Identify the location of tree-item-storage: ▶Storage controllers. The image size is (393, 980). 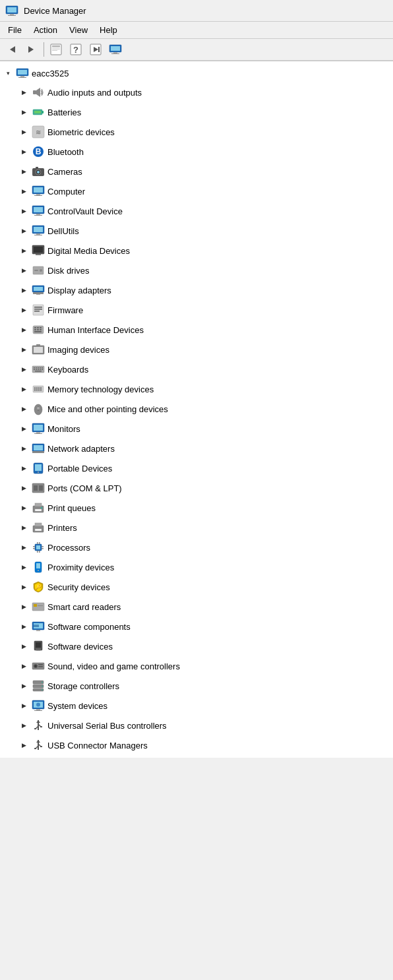
(196, 686).